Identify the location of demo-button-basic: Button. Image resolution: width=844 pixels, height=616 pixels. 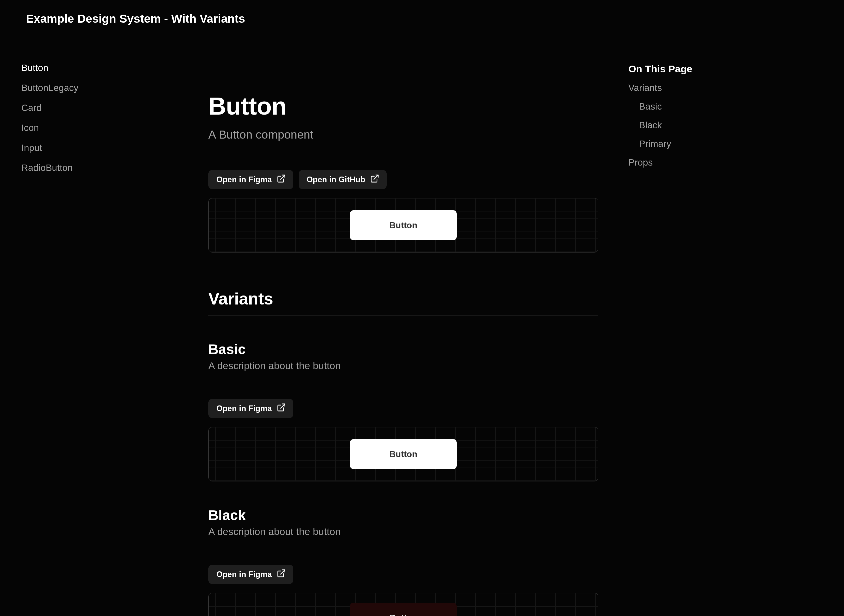
(403, 454).